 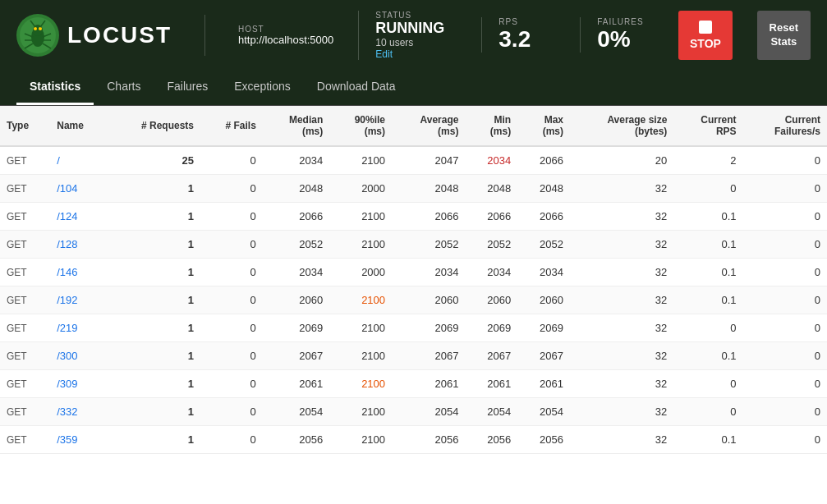 What do you see at coordinates (414, 161) in the screenshot?
I see `table-row: GET/250203421002047203420662020` at bounding box center [414, 161].